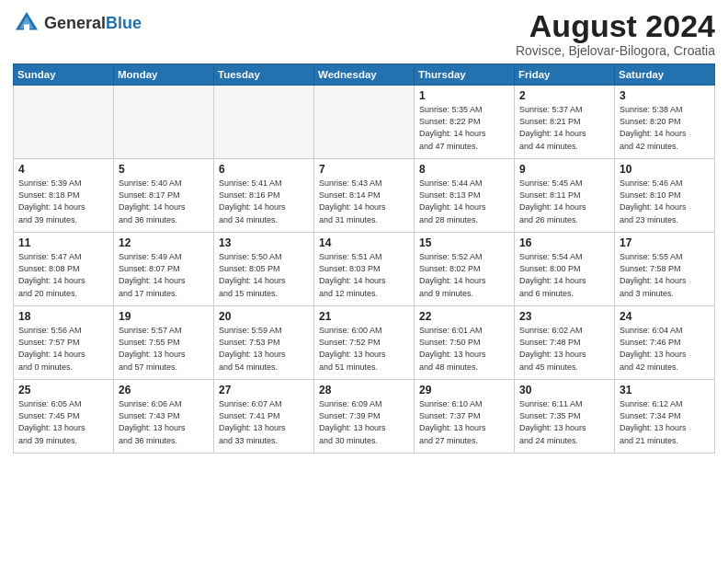 This screenshot has width=728, height=563. What do you see at coordinates (164, 349) in the screenshot?
I see `day-info: Sunrise: 5:57 AM Sunset: 7:55 PM Dayligh…` at bounding box center [164, 349].